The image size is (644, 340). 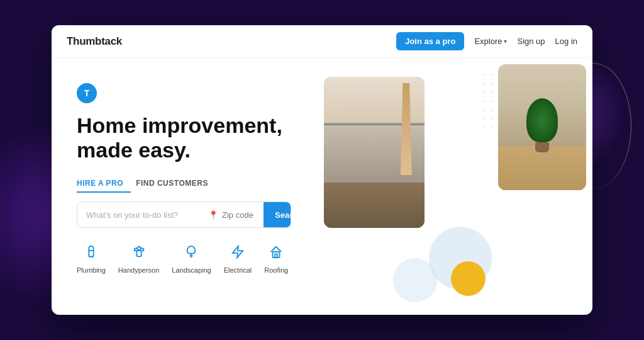 What do you see at coordinates (374, 152) in the screenshot?
I see `kitchen-photo` at bounding box center [374, 152].